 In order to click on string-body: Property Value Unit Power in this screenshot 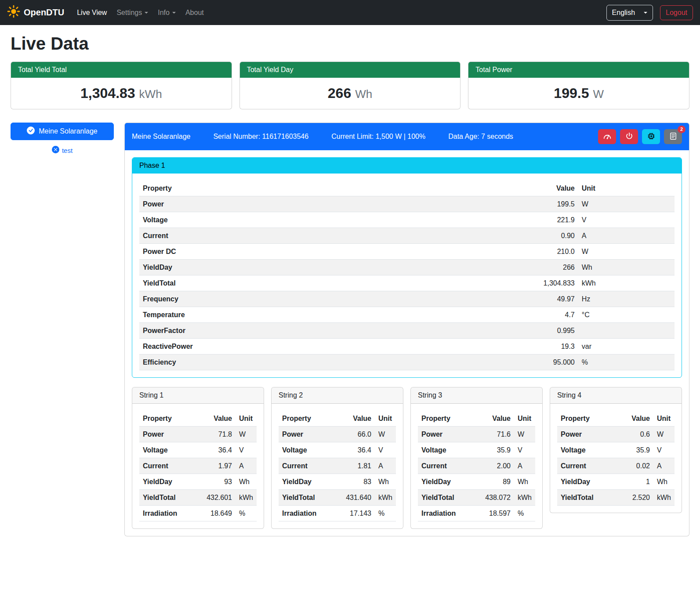, I will do `click(337, 463)`.